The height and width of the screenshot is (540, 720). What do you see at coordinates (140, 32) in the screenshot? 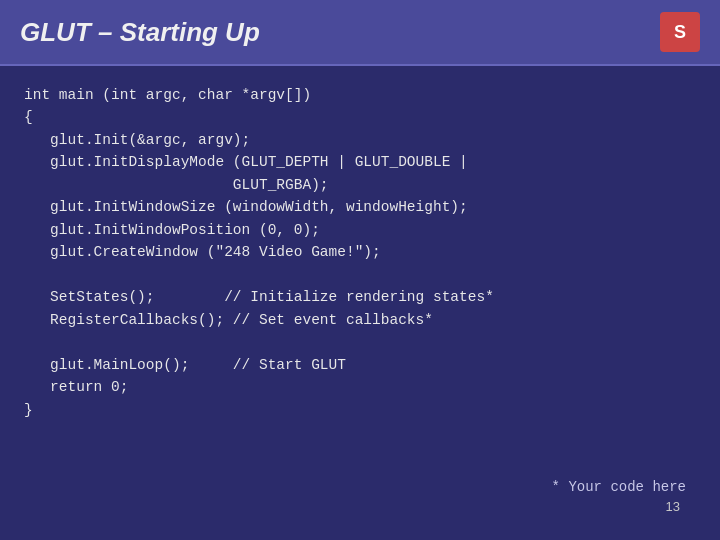
I see `slide-title: GLUT – Starting Up` at bounding box center [140, 32].